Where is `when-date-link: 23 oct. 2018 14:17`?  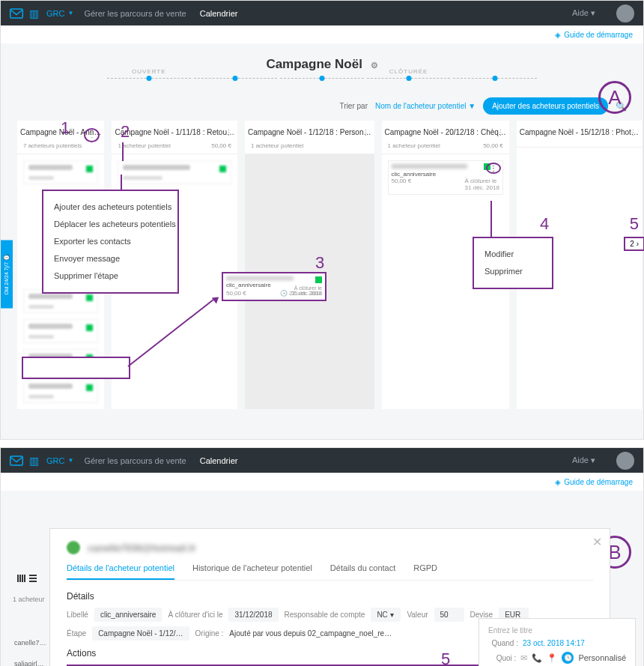 when-date-link: 23 oct. 2018 14:17 is located at coordinates (554, 643).